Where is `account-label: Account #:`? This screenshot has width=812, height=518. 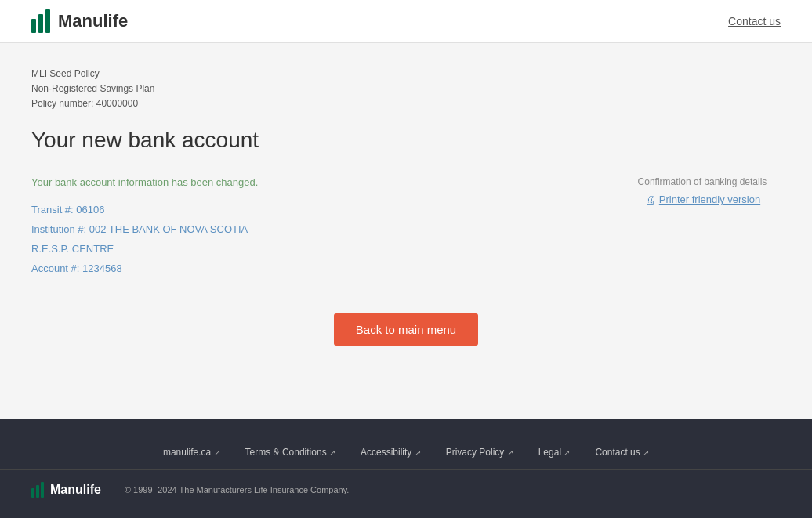 account-label: Account #: is located at coordinates (55, 268).